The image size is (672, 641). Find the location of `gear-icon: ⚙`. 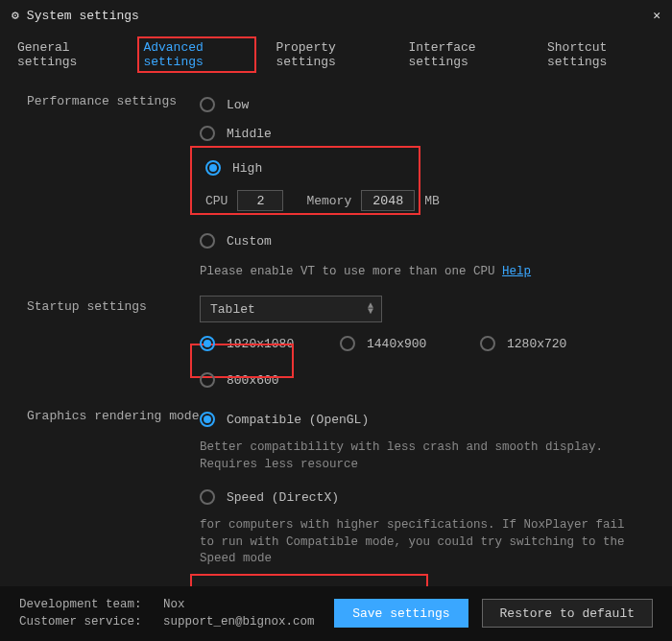

gear-icon: ⚙ is located at coordinates (15, 15).